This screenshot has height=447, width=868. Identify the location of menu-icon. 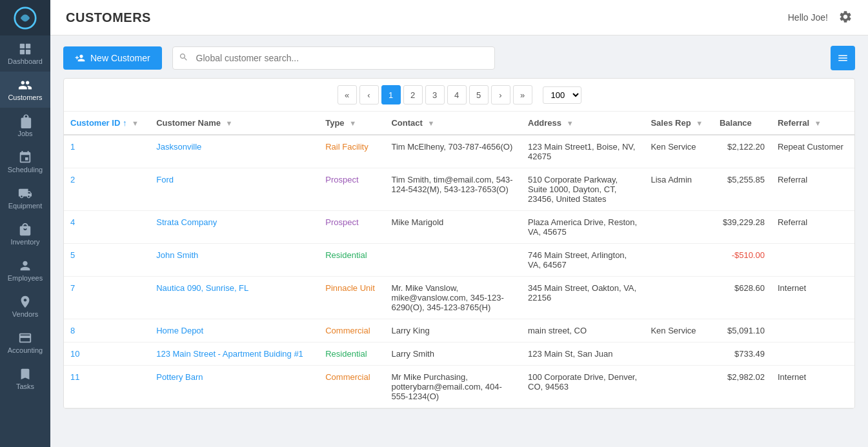
(843, 58).